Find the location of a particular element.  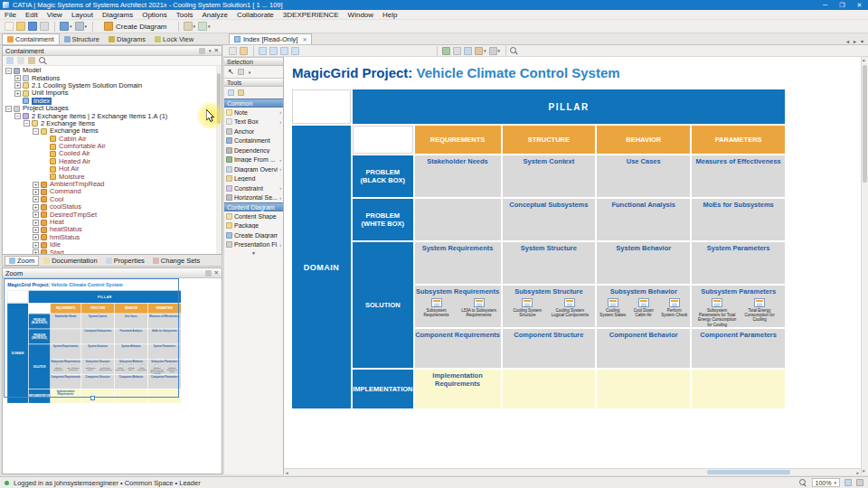

redo-icon: ▾ is located at coordinates (81, 26).